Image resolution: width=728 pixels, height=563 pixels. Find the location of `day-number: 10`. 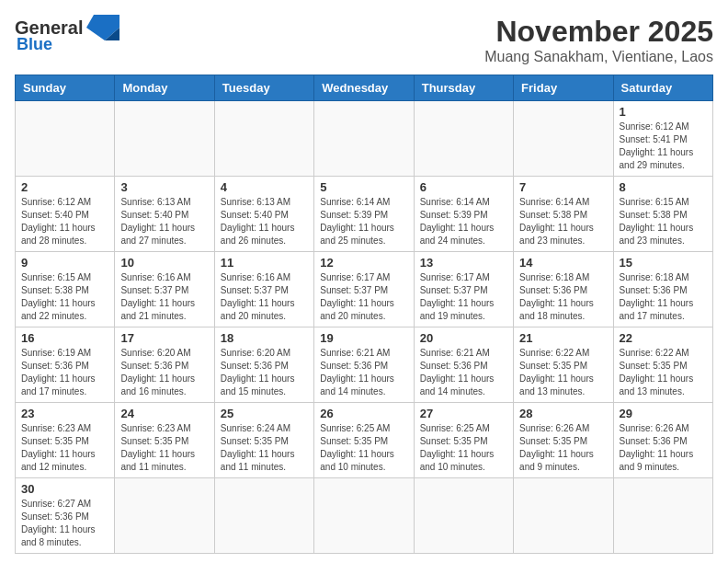

day-number: 10 is located at coordinates (164, 263).